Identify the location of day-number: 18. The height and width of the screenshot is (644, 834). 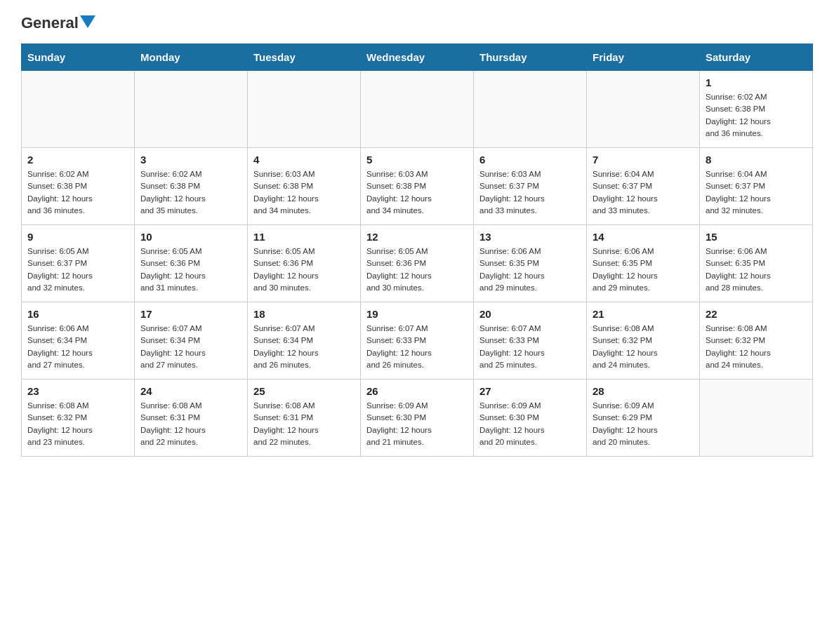
(304, 314).